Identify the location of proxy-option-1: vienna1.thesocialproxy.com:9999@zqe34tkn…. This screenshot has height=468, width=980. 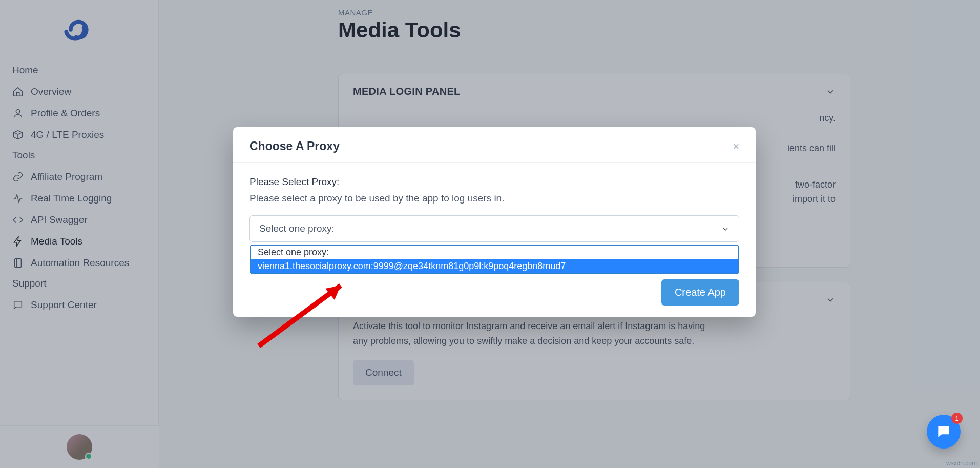
(494, 267).